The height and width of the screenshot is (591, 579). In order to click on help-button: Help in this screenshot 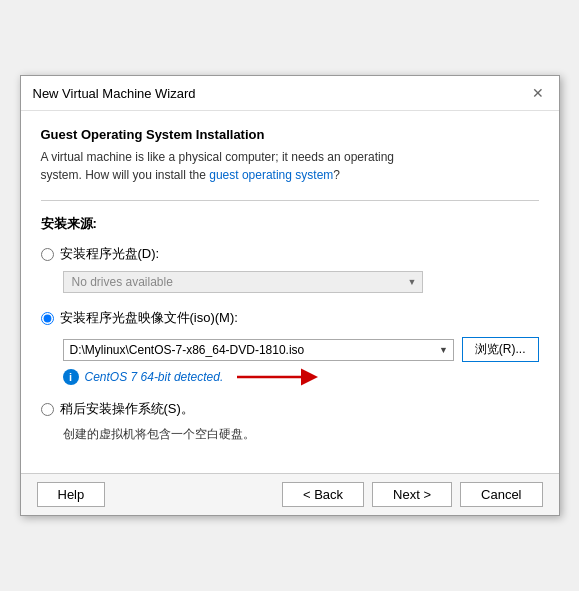, I will do `click(72, 494)`.